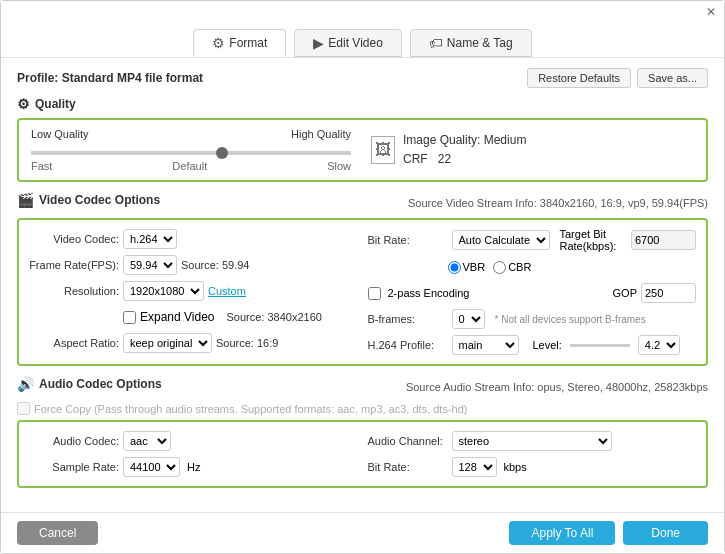  I want to click on profile-value: Standard MP4 file format, so click(132, 78).